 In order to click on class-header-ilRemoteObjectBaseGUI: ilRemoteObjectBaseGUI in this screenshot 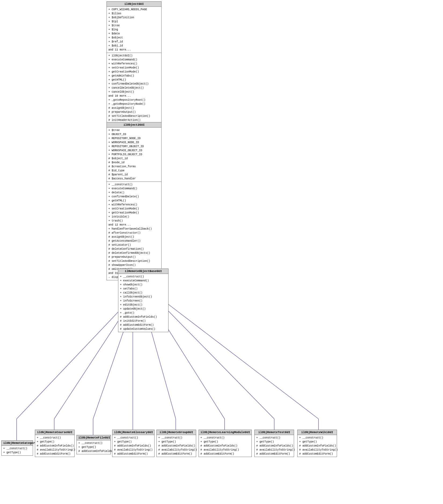, I will do `click(143, 271)`.